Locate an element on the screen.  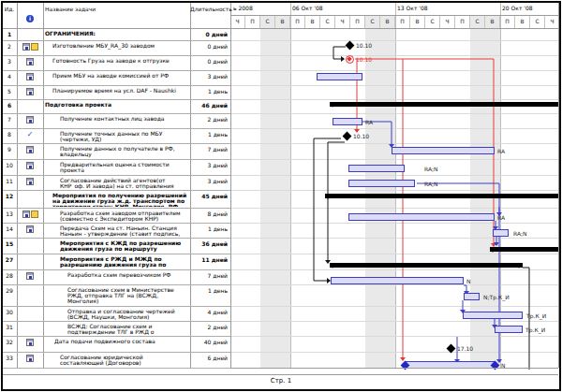
task-id-cell: 8 is located at coordinates (9, 135).